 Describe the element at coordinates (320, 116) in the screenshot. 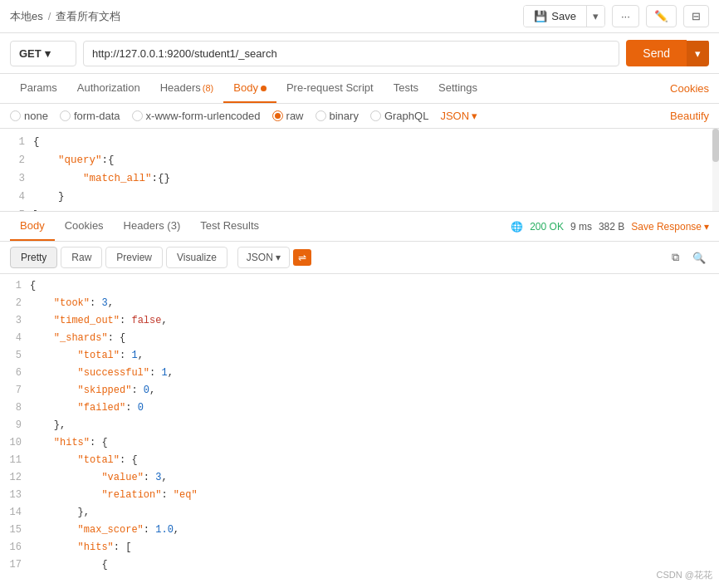

I see `radio-binary` at that location.